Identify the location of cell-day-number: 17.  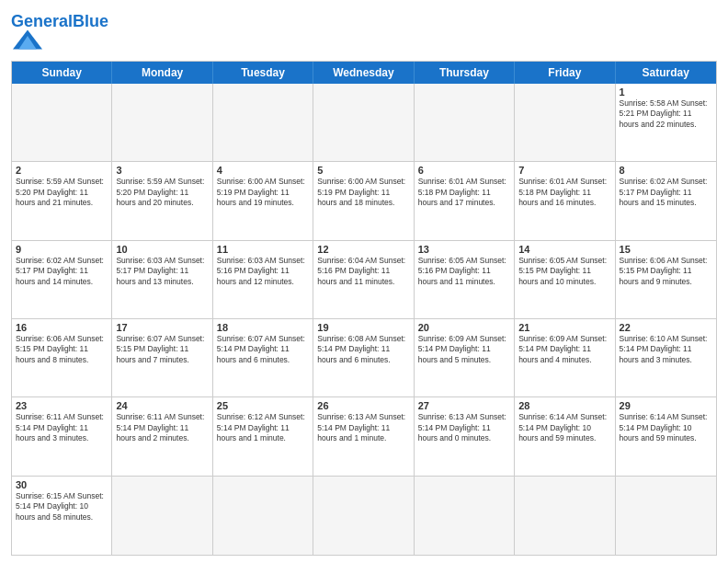
(162, 327).